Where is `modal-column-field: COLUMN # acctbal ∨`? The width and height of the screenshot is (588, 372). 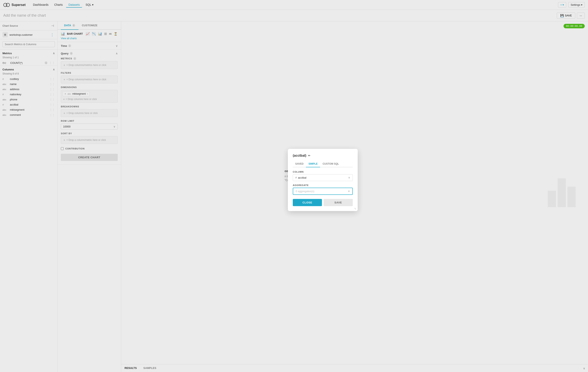 modal-column-field: COLUMN # acctbal ∨ is located at coordinates (323, 176).